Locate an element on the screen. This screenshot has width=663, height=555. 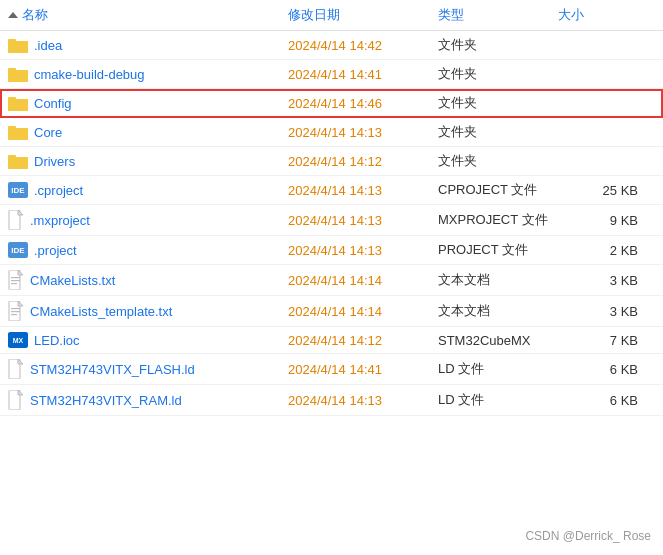
table-row: STM32H743VITX_FLASH.ld 2024/4/14 14:41 L… is located at coordinates (332, 370).